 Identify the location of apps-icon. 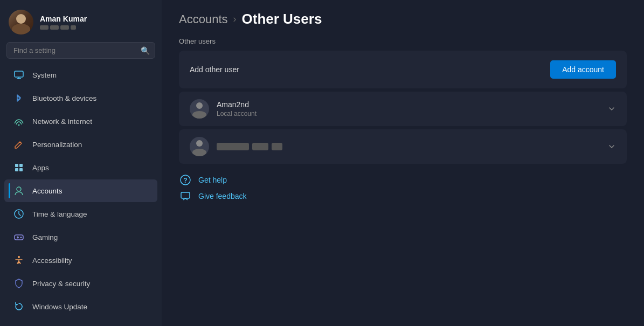
(19, 168).